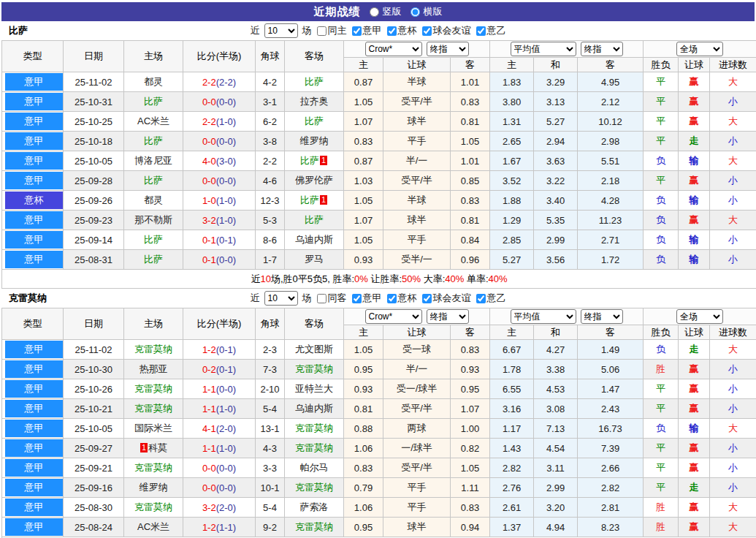 This screenshot has width=756, height=538. What do you see at coordinates (415, 12) in the screenshot?
I see `horizontal-layout-radio` at bounding box center [415, 12].